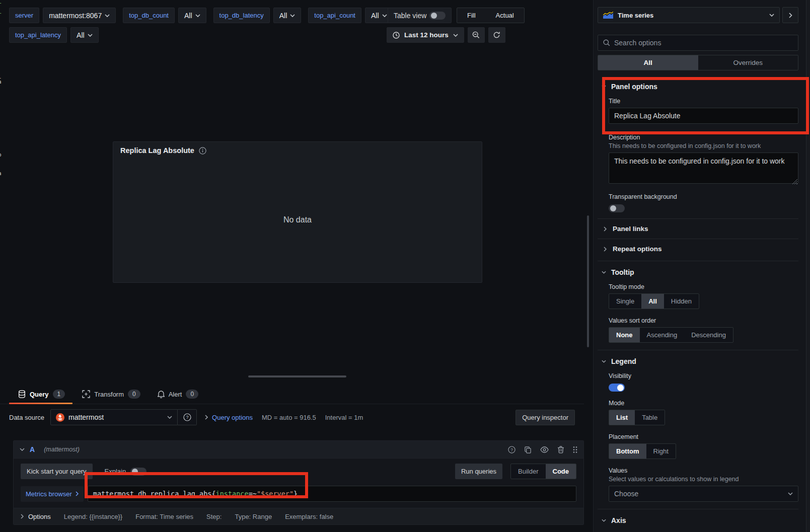 This screenshot has width=810, height=532. What do you see at coordinates (528, 471) in the screenshot?
I see `builder-option: Builder` at bounding box center [528, 471].